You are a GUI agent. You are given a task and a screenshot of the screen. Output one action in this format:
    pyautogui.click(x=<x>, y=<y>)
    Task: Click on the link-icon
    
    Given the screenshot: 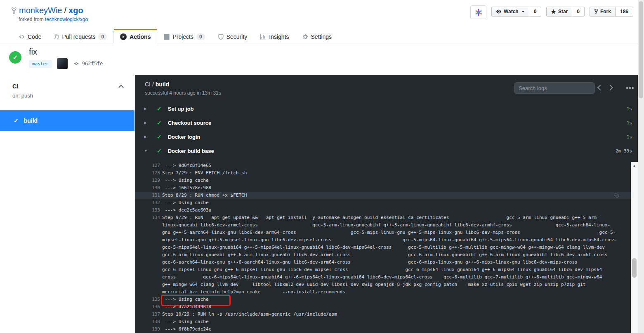 What is the action you would take?
    pyautogui.click(x=616, y=195)
    